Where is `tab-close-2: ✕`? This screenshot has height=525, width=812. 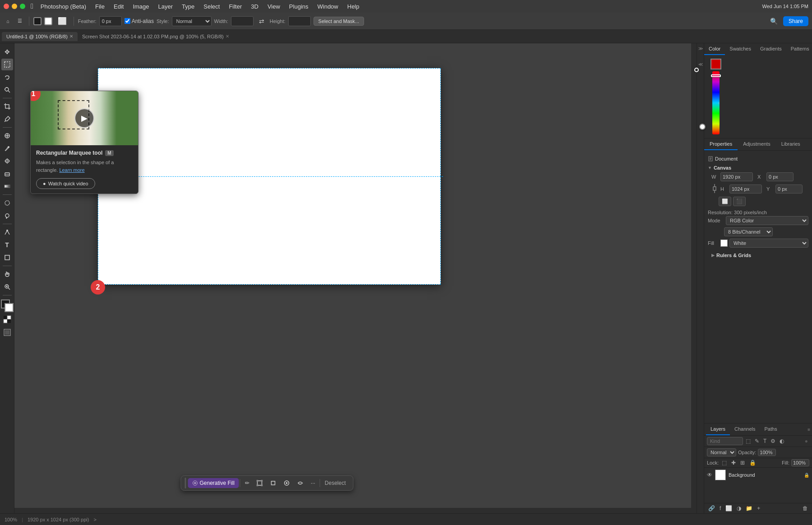 tab-close-2: ✕ is located at coordinates (227, 36).